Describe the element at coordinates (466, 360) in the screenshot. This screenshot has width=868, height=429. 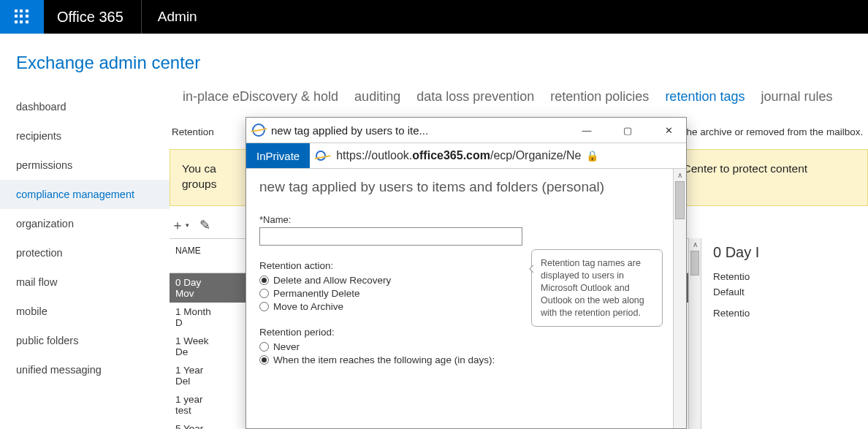
I see `radio-age-days: When the item reaches the following age …` at that location.